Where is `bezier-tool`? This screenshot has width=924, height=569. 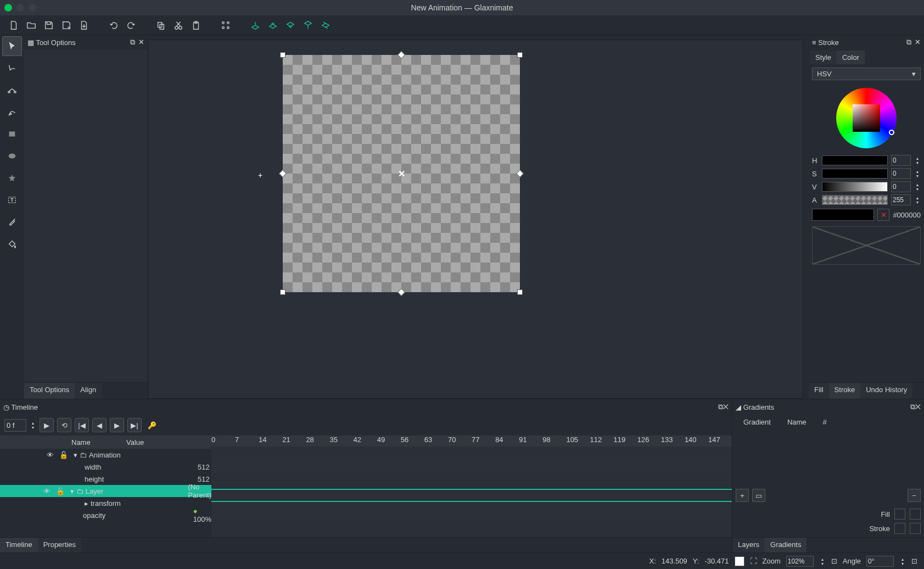 bezier-tool is located at coordinates (12, 90).